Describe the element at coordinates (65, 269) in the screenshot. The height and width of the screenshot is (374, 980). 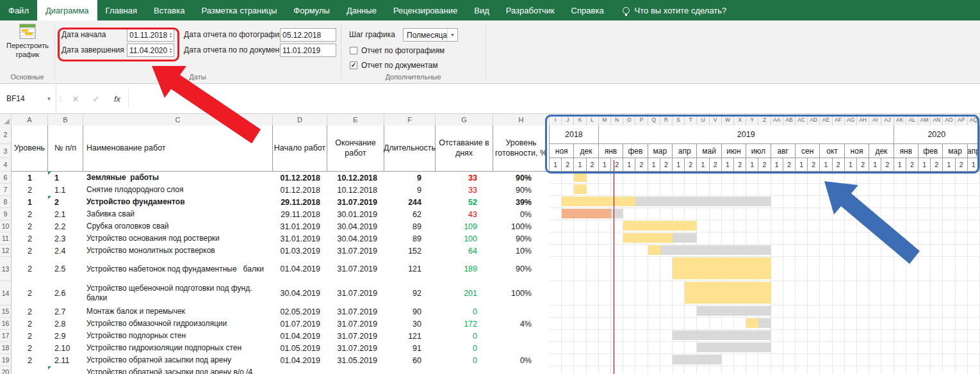
I see `cell-number: 2.5` at that location.